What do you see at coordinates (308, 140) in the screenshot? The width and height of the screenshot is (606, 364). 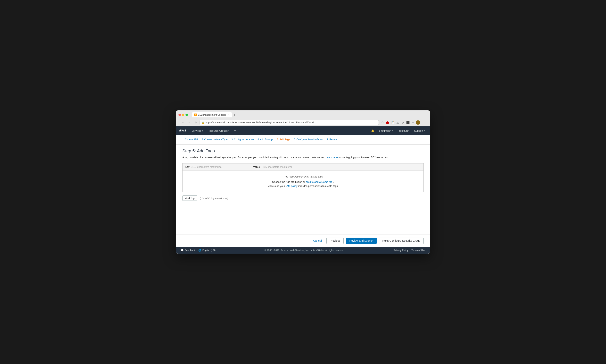 I see `wizard-step-6: 6. Configure Security Group` at bounding box center [308, 140].